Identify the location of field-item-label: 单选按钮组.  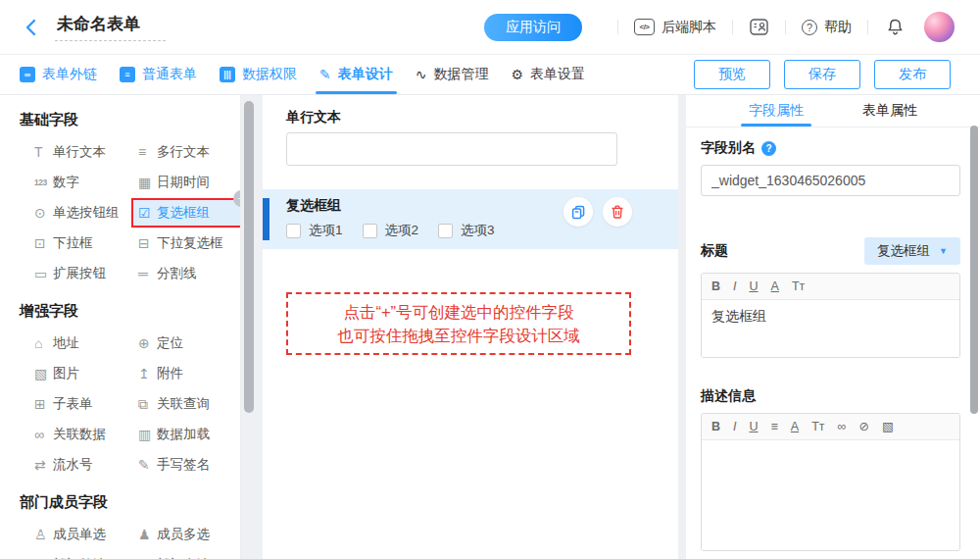
(86, 213).